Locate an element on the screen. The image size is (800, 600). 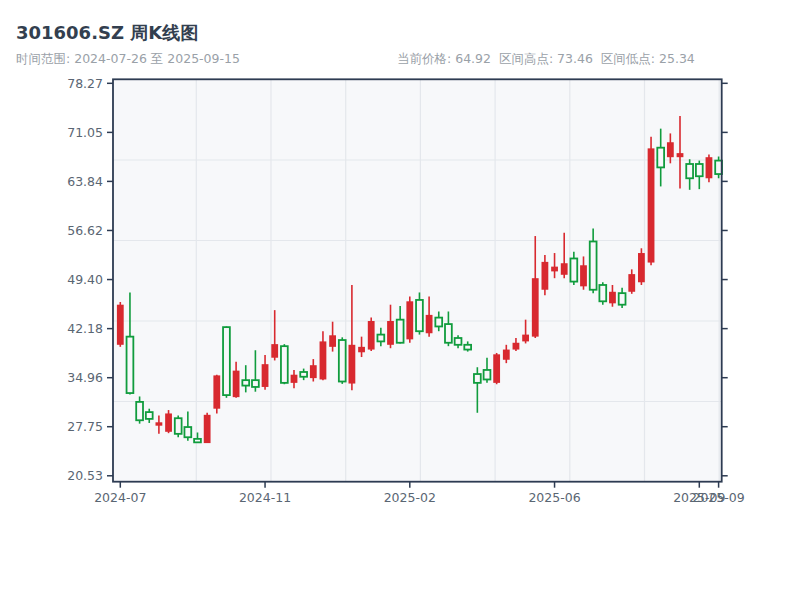
x-axis: 2024-072024-112025-022025-062025-092025-… is located at coordinates (420, 494).